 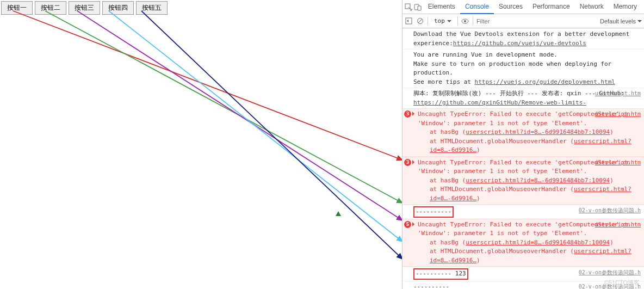 What do you see at coordinates (523, 212) in the screenshot?
I see `console-log: 02-v-on参数传递问题.h----------` at bounding box center [523, 212].